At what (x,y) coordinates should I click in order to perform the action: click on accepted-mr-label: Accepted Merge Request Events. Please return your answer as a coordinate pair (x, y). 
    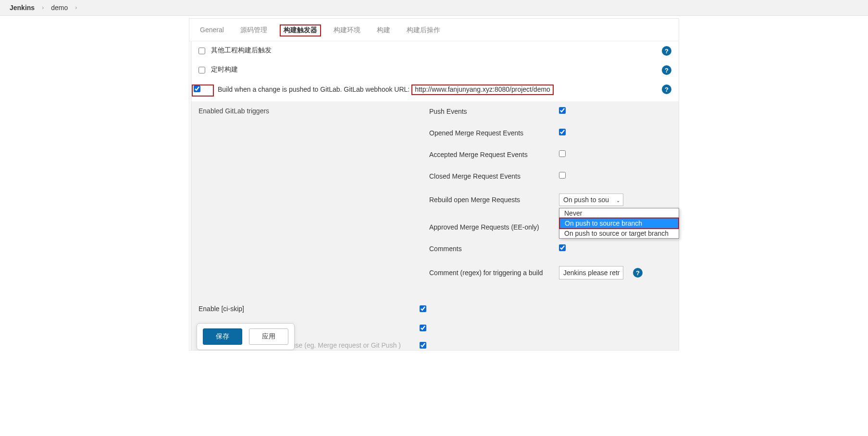
    Looking at the image, I should click on (494, 155).